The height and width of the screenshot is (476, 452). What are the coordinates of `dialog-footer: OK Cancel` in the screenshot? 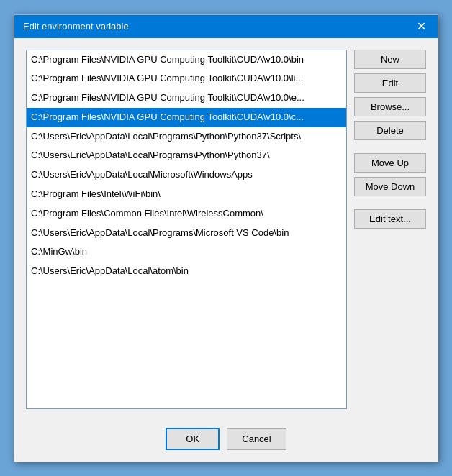 It's located at (226, 441).